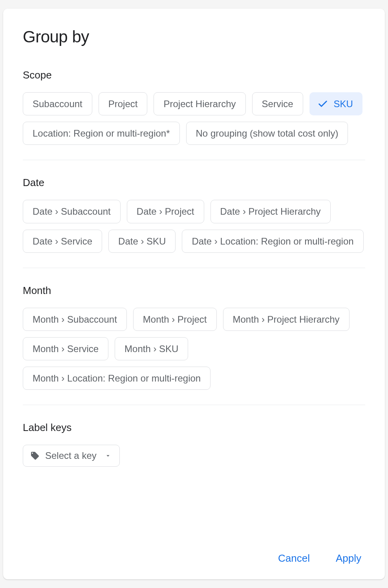 The height and width of the screenshot is (588, 388). What do you see at coordinates (343, 104) in the screenshot?
I see `chip-label: SKU` at bounding box center [343, 104].